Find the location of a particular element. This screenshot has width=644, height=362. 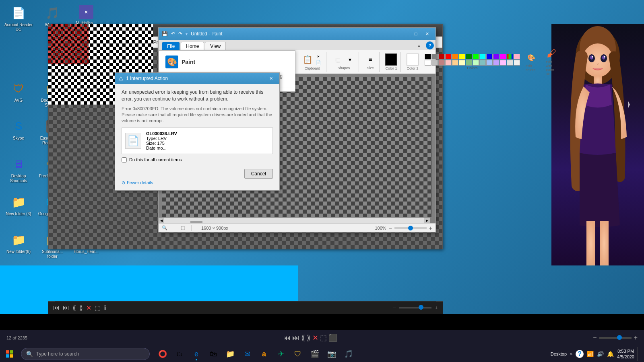

win-norton-btn: 🛡 is located at coordinates (298, 354).